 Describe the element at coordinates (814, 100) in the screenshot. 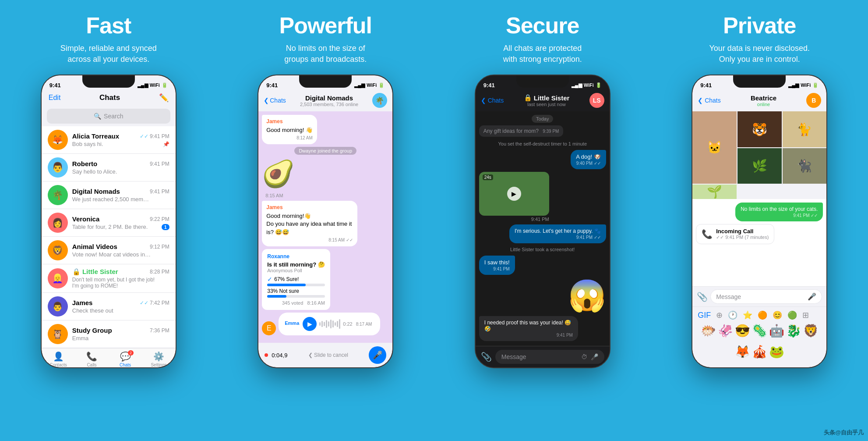

I see `beatrice-avatar: B` at that location.